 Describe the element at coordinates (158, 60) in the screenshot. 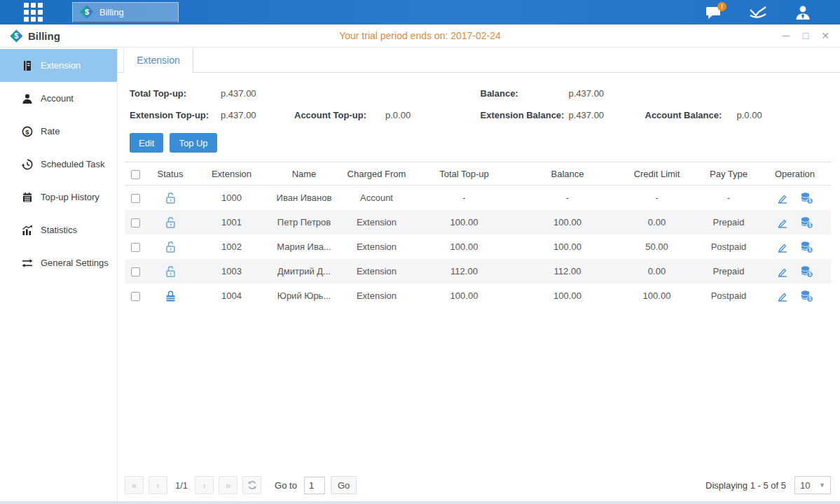

I see `tab-extension: Extension` at that location.